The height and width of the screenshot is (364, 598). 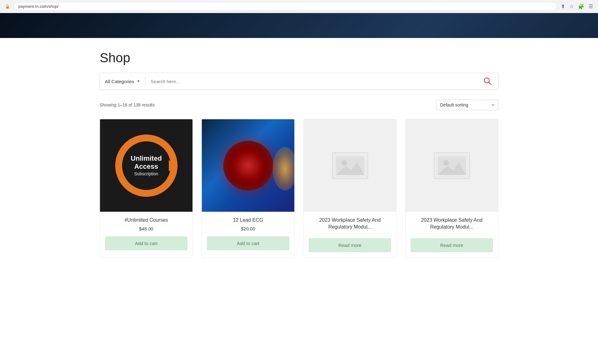 I want to click on read-more-button-workplace-1: Read more, so click(x=350, y=245).